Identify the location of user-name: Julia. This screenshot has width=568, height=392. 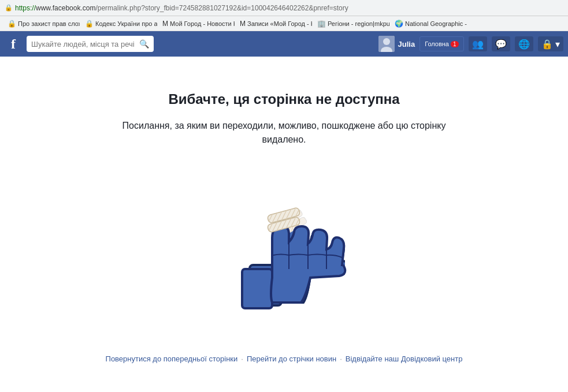
(407, 44).